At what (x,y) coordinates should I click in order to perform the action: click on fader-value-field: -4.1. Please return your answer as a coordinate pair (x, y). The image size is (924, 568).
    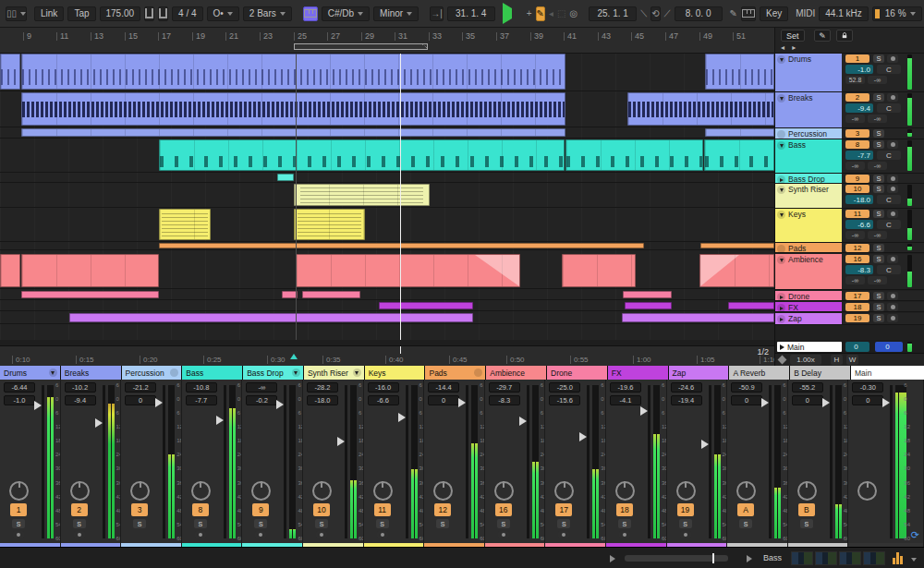
    Looking at the image, I should click on (626, 401).